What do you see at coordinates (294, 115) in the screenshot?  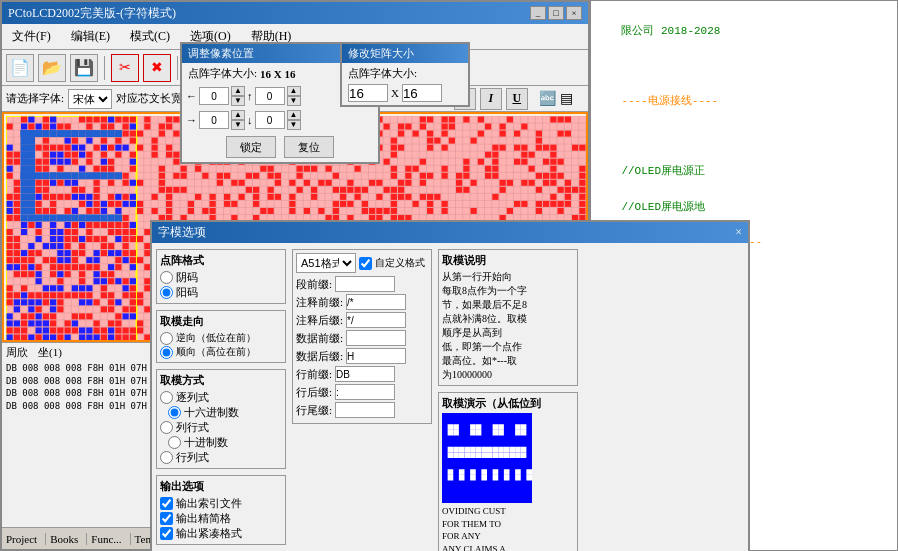 I see `adjust-down-up: ▲` at bounding box center [294, 115].